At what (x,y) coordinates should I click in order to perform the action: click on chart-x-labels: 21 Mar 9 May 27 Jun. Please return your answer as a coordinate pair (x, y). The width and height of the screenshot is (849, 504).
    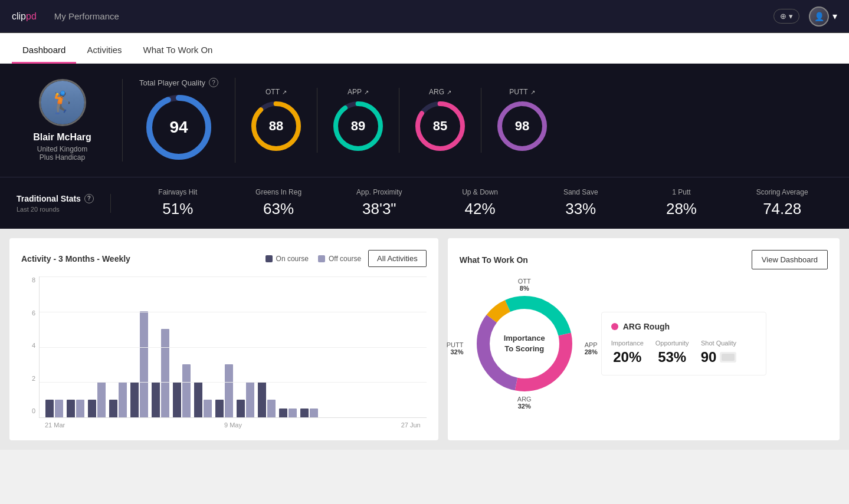
    Looking at the image, I should click on (232, 423).